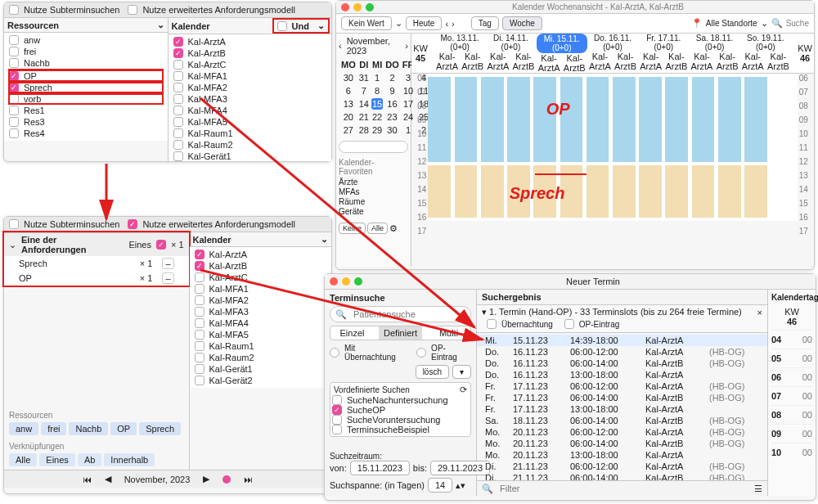  I want to click on cal-item-1: Kal-ArztB, so click(250, 53).